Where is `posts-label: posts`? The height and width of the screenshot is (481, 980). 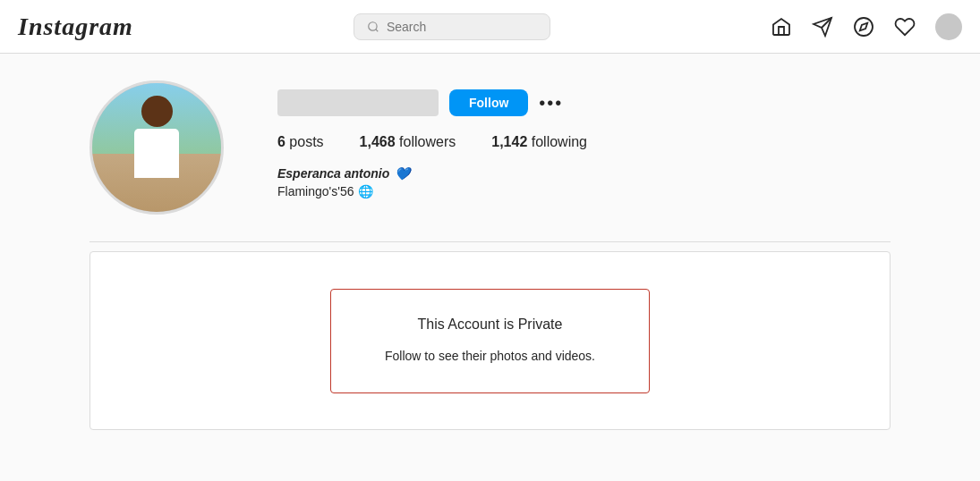
posts-label: posts is located at coordinates (306, 141).